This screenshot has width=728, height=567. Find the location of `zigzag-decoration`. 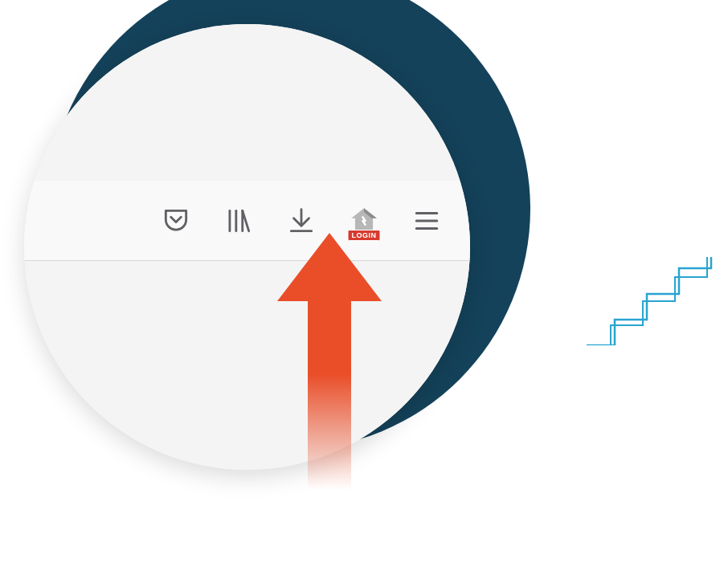

zigzag-decoration is located at coordinates (657, 301).